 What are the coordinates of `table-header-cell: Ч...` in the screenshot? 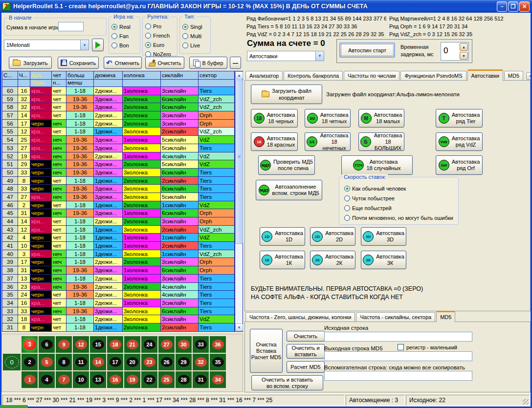 It's located at (24, 75).